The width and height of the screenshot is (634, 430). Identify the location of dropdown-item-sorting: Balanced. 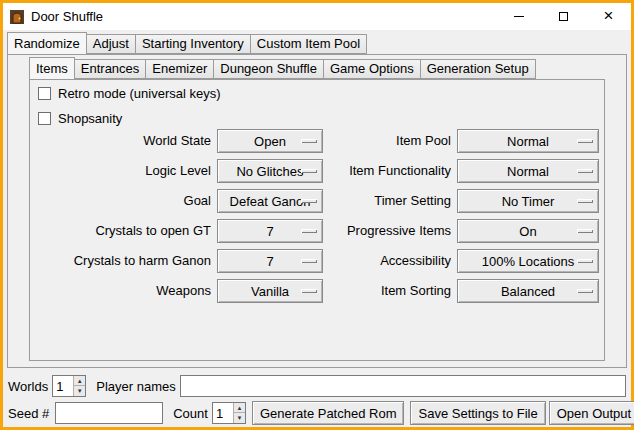
(528, 291).